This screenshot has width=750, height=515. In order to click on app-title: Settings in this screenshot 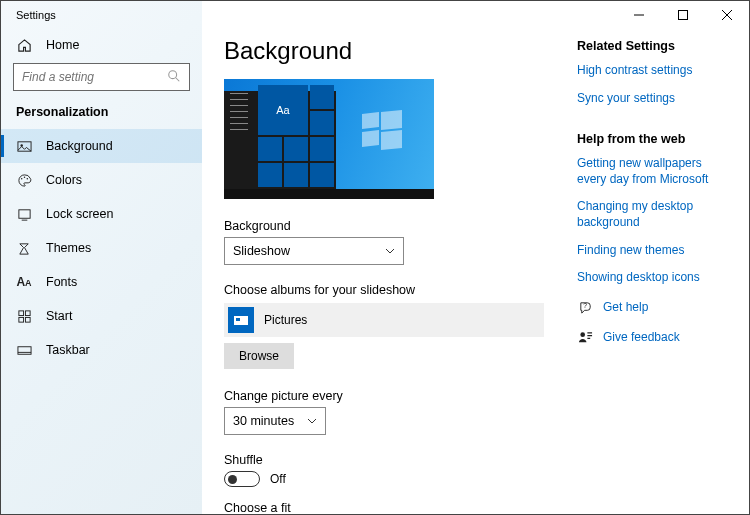, I will do `click(102, 18)`.